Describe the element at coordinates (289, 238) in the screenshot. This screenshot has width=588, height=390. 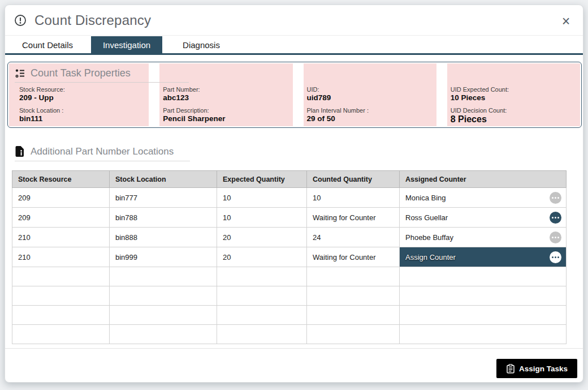
I see `table-row: 210bin8882024Phoebe Buffay` at that location.